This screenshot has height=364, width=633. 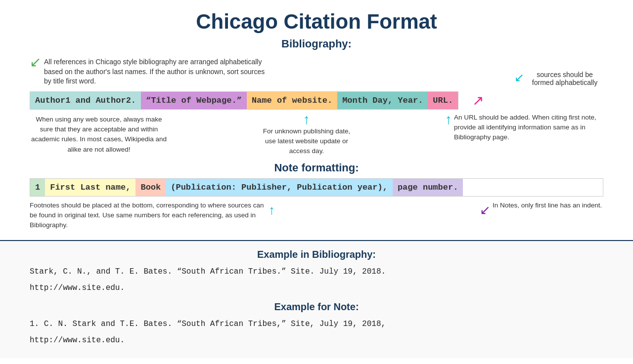 I want to click on example-note-heading: Example for Note:, so click(x=316, y=307).